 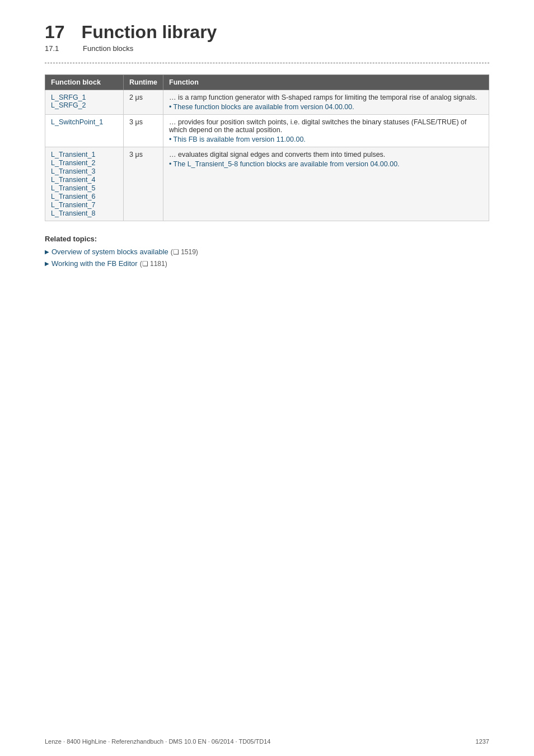 I want to click on chapter-line: 17 Function library, so click(x=267, y=32).